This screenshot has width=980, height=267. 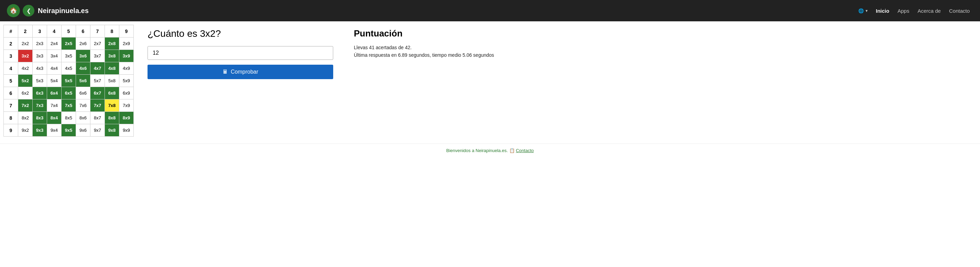 What do you see at coordinates (127, 31) in the screenshot?
I see `col-header-9: 9` at bounding box center [127, 31].